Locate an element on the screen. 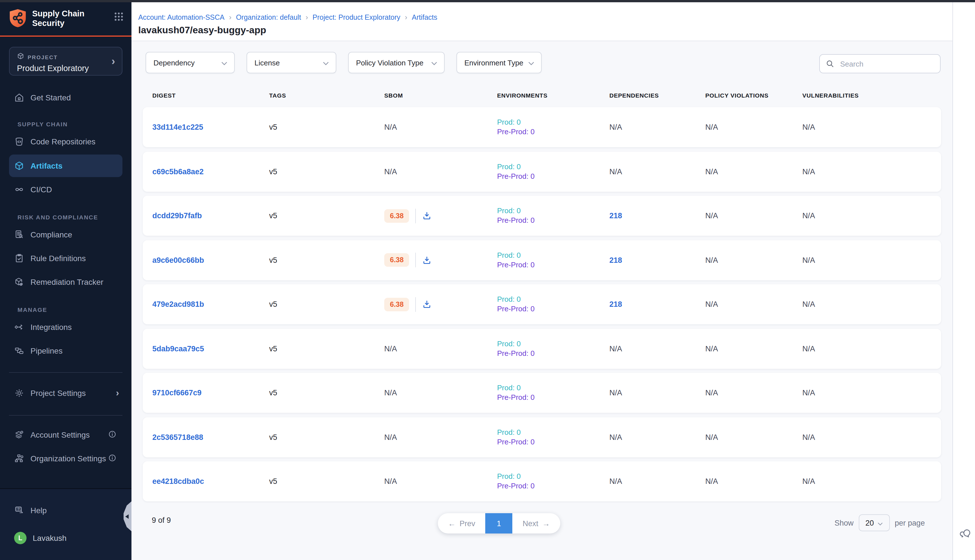 The height and width of the screenshot is (560, 975). filter-label: Dependency is located at coordinates (174, 63).